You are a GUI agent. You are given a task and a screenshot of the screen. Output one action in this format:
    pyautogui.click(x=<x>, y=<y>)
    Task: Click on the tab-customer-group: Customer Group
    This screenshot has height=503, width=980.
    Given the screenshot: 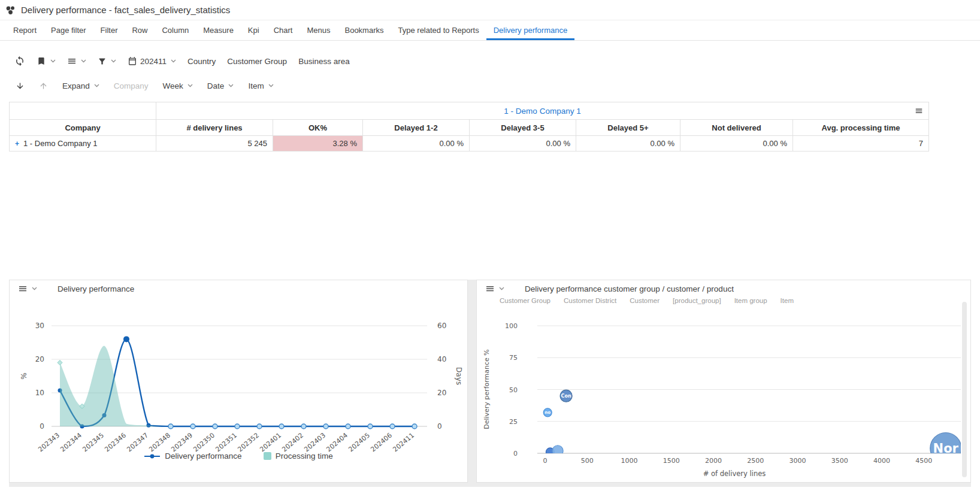 What is the action you would take?
    pyautogui.click(x=525, y=301)
    